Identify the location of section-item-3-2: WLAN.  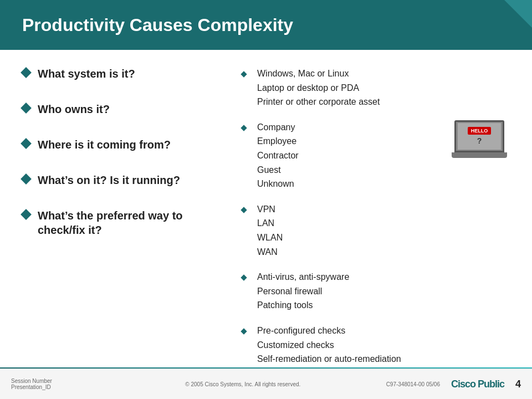
(270, 238).